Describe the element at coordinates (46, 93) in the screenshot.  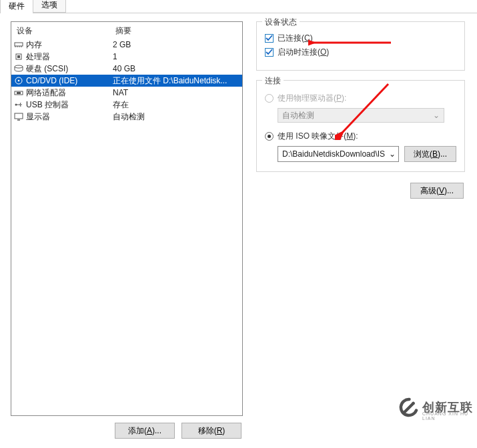
I see `device-name: 网络适配器` at that location.